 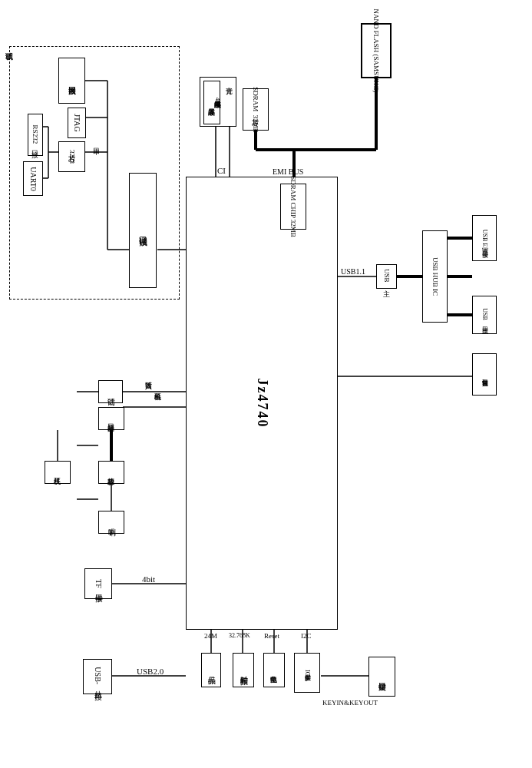 I want to click on jtag-label: JTAG, so click(x=77, y=123).